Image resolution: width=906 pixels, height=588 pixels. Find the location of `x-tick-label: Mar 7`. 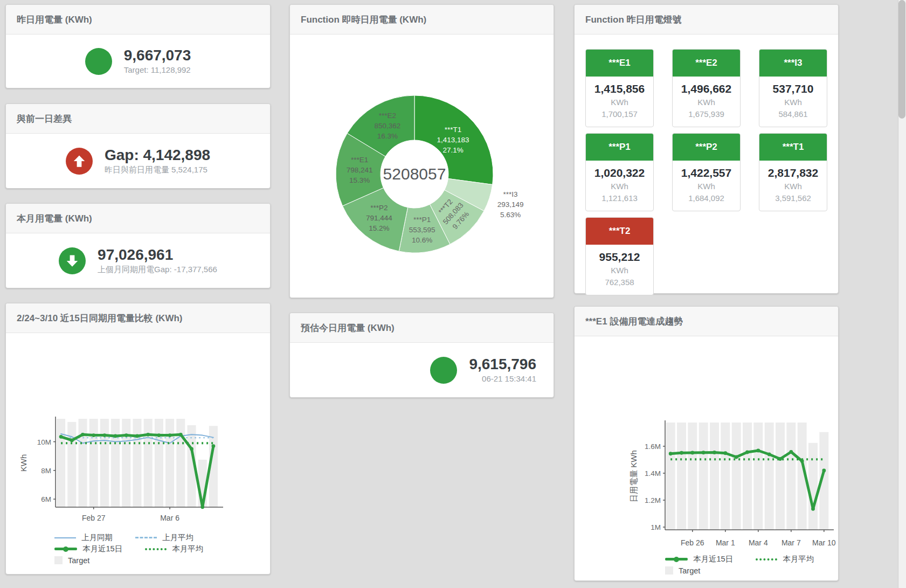

x-tick-label: Mar 7 is located at coordinates (791, 543).